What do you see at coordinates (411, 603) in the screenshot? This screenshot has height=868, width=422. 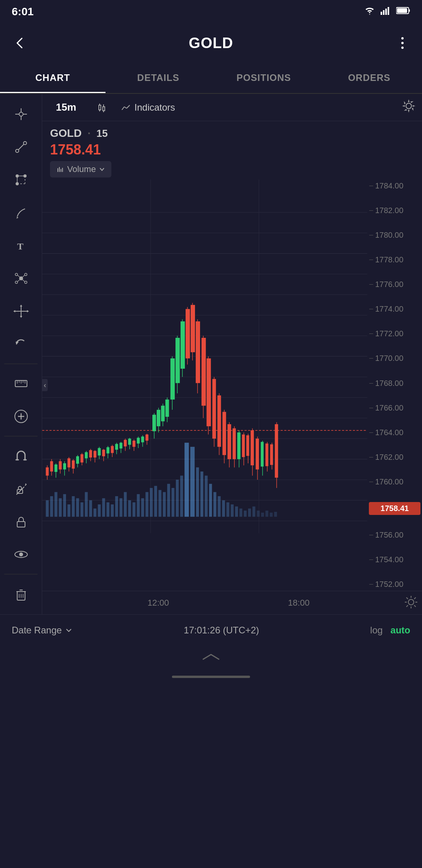 I see `sun-settings-button` at bounding box center [411, 603].